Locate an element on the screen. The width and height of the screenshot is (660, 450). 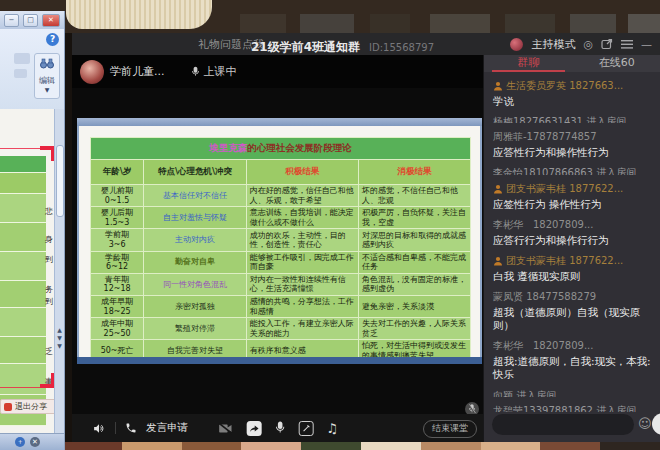
screen-capture-region is located at coordinates (28, 268).